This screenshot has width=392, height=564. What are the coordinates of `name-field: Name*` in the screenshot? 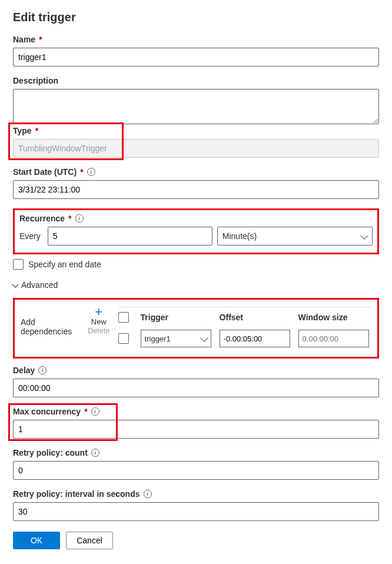 It's located at (196, 51).